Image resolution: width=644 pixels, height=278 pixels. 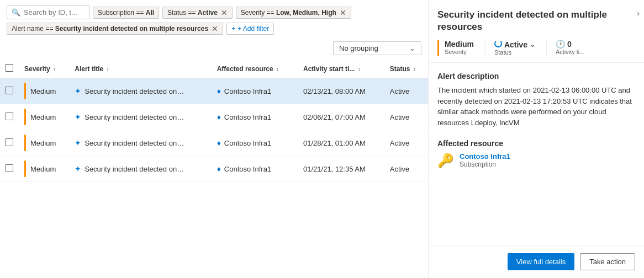 What do you see at coordinates (532, 45) in the screenshot?
I see `status-chevron-icon: ⌄` at bounding box center [532, 45].